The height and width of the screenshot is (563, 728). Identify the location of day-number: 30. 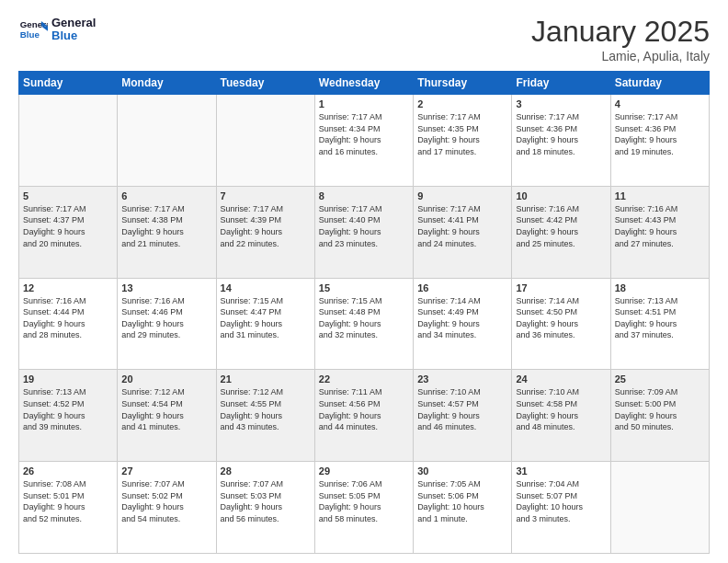
(462, 471).